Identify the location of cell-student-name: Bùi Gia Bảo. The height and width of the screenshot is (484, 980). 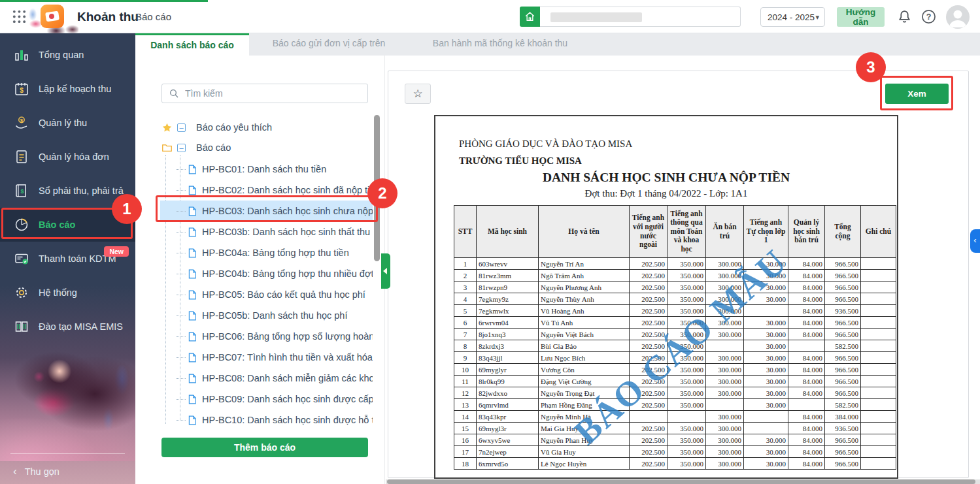
(584, 346).